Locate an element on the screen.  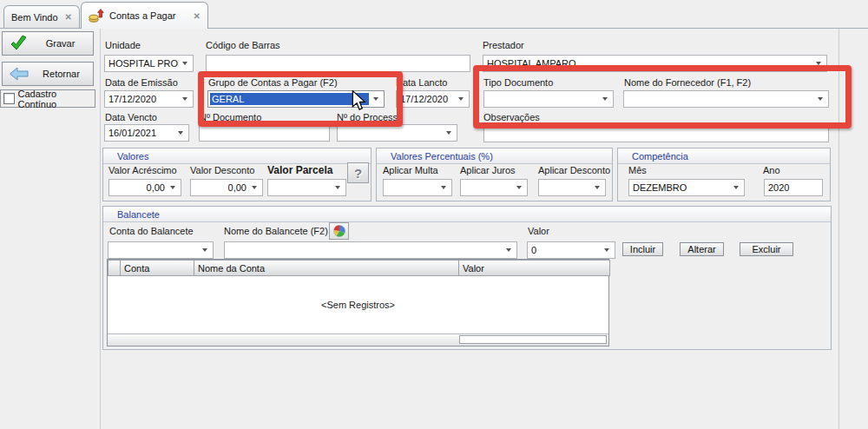
aplicar-juros-label: Aplicar Juros is located at coordinates (488, 170).